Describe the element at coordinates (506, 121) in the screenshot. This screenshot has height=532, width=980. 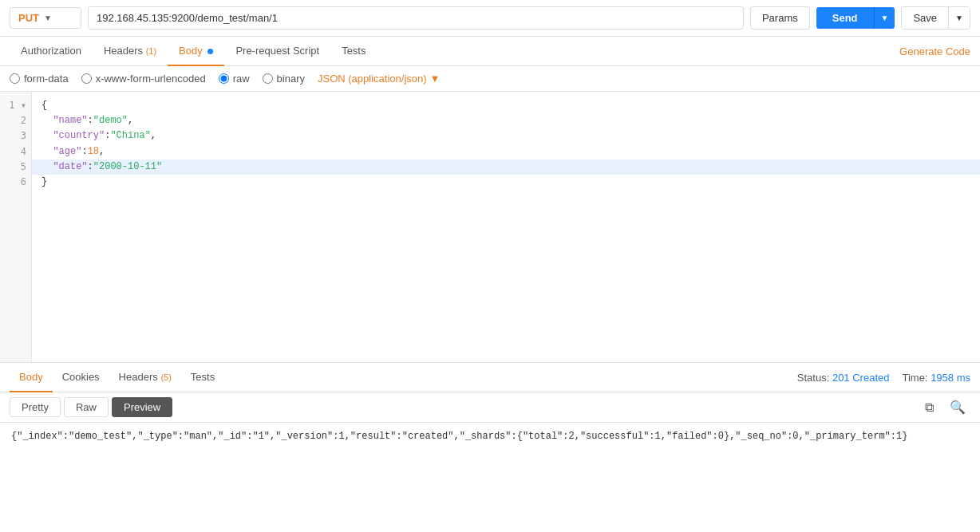
I see `code-line-2: "name":"demo",` at that location.